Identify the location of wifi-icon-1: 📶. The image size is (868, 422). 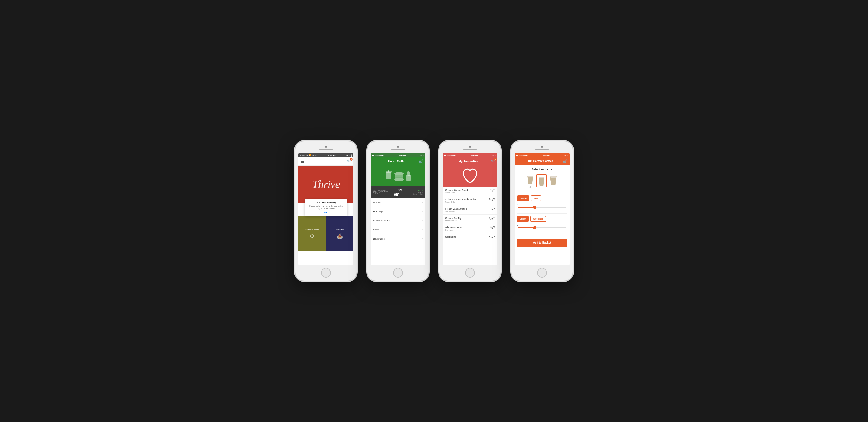
(310, 155).